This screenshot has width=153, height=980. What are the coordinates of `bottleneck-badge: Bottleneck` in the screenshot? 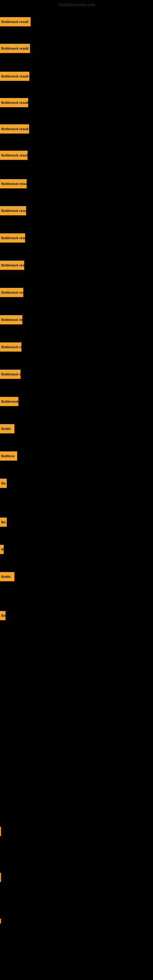 It's located at (9, 401).